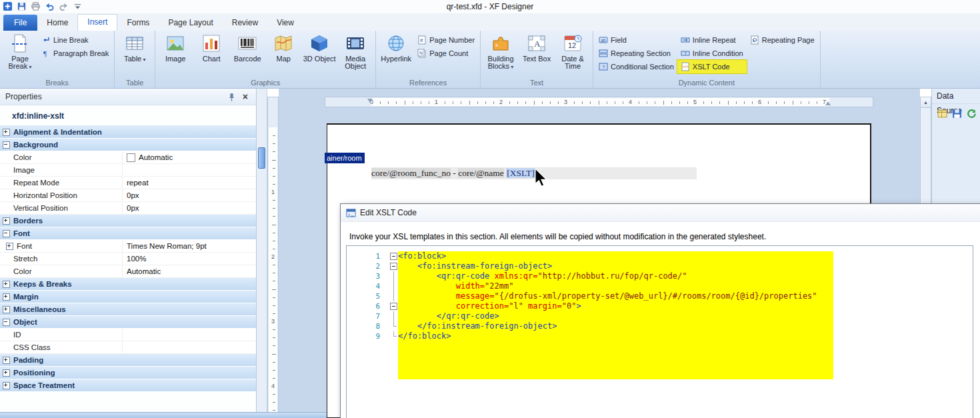 The width and height of the screenshot is (980, 418). I want to click on property-value-cell: Times New Roman; 9pt, so click(189, 246).